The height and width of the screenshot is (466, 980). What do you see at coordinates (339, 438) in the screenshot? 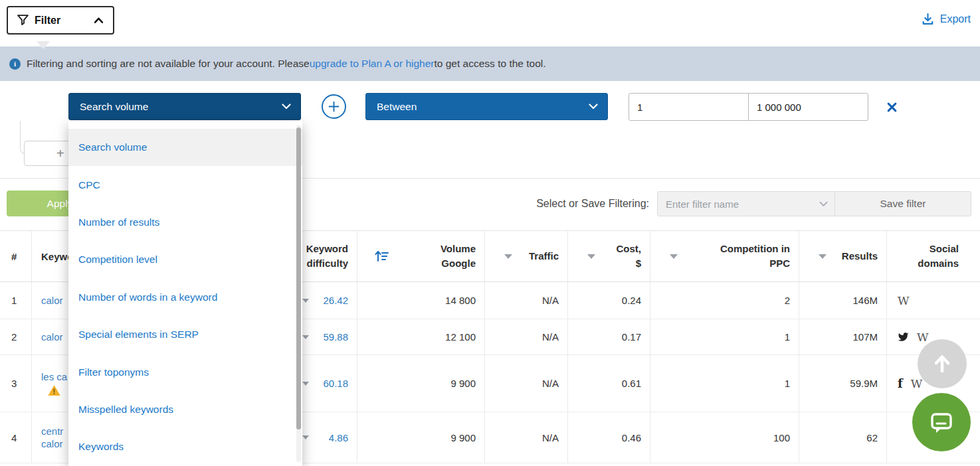
I see `difficulty-value: 4.86` at bounding box center [339, 438].